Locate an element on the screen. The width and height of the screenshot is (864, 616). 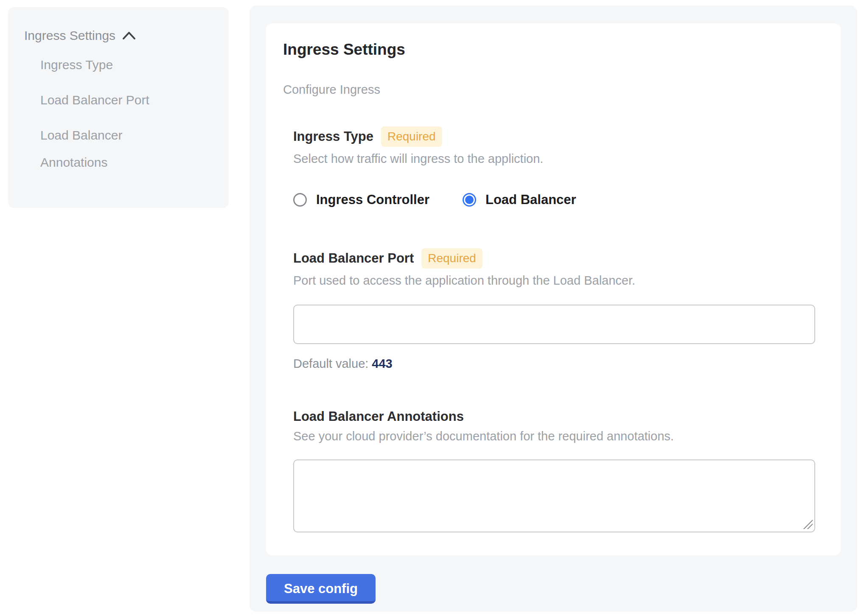
save-config-button: Save config is located at coordinates (321, 589).